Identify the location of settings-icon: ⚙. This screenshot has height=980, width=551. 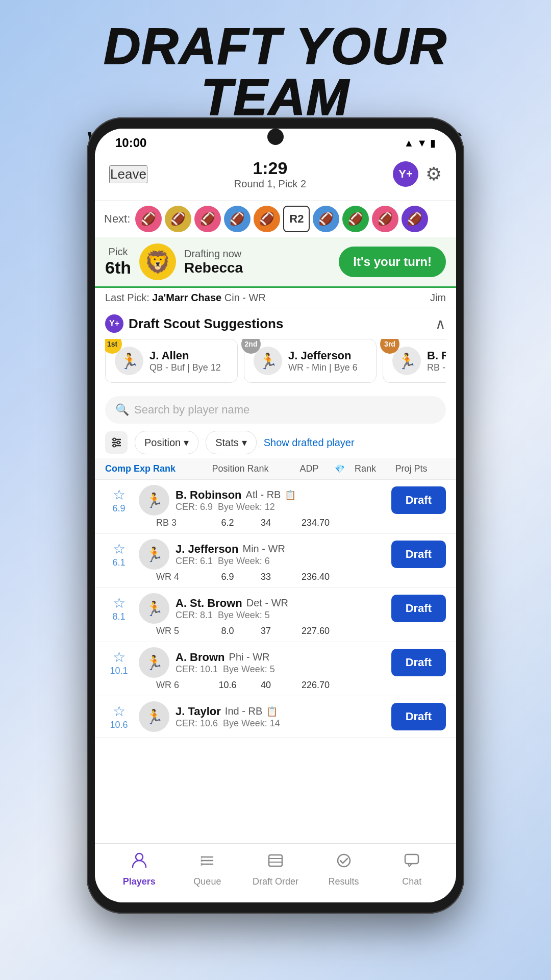
(434, 174).